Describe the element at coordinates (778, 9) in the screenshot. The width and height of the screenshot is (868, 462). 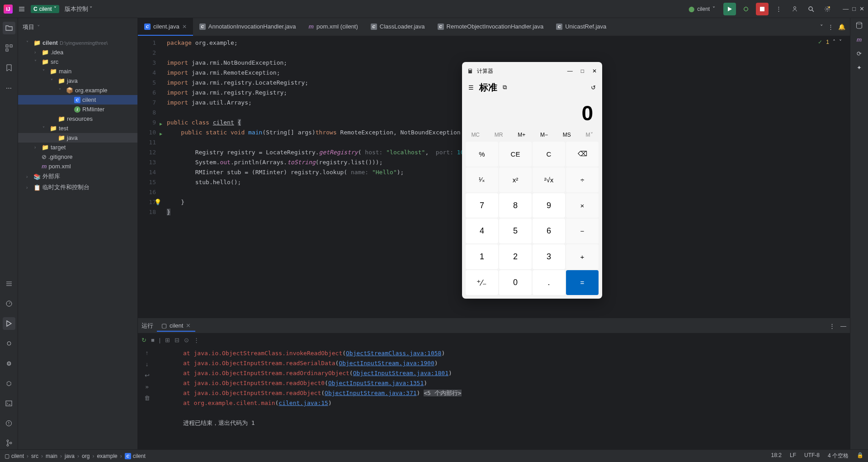
I see `more-actions-button: ⋮` at that location.